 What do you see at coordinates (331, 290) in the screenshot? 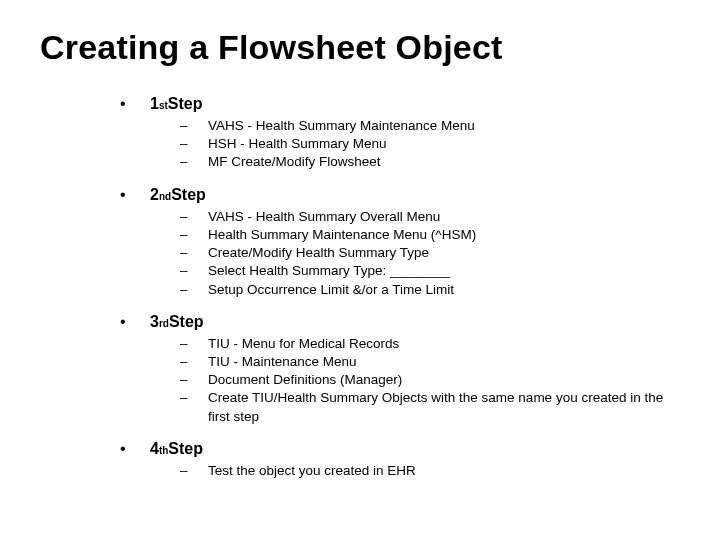
I see `list-item-text: Setup Occurrence Limit &/or a Time Limit` at bounding box center [331, 290].